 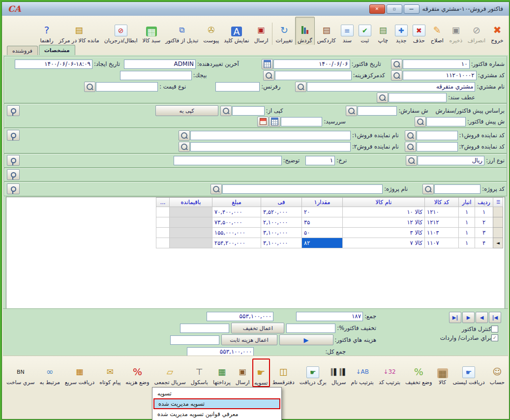 What do you see at coordinates (495, 338) in the screenshot?
I see `checkbox-icon: ✓` at bounding box center [495, 338].